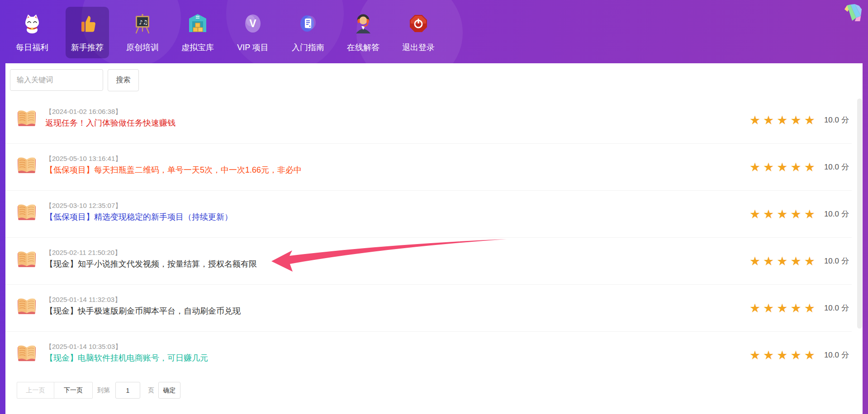  Describe the element at coordinates (198, 33) in the screenshot. I see `nav-item-treasure: 虚拟宝库` at that location.